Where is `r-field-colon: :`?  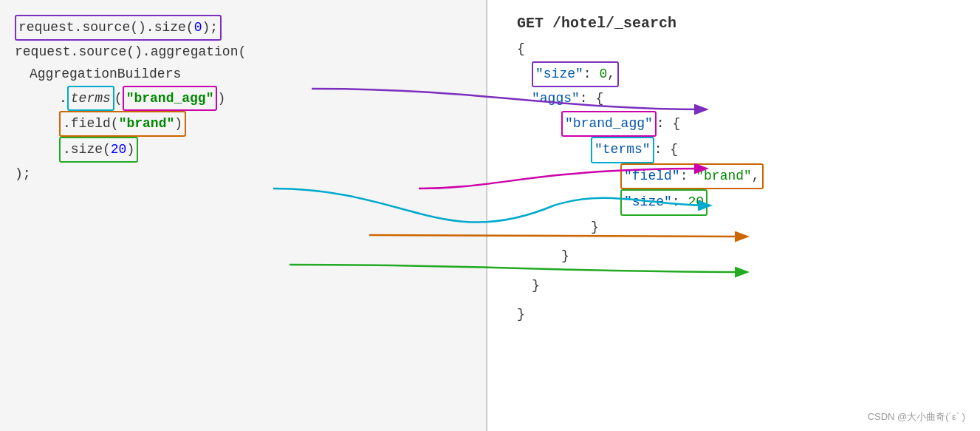
r-field-colon: : is located at coordinates (688, 176).